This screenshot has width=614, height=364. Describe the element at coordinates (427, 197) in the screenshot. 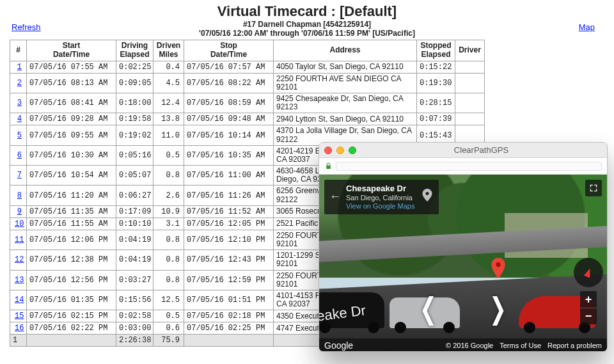

I see `location-pin-icon` at that location.